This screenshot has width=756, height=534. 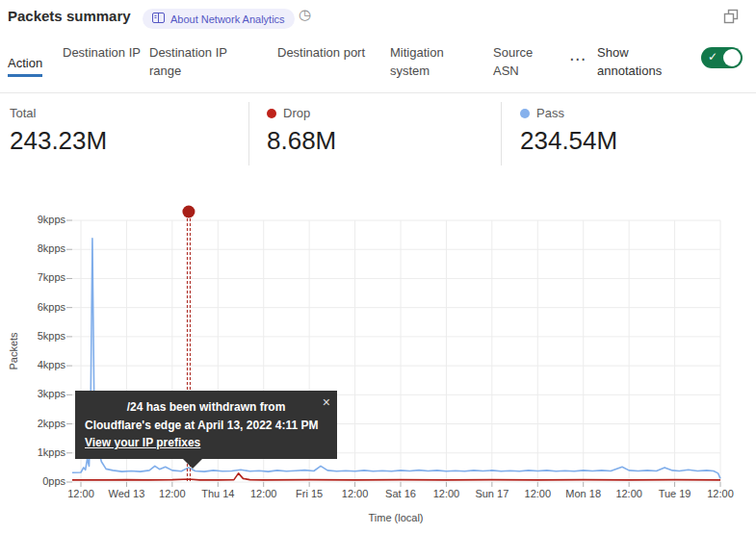 What do you see at coordinates (732, 58) in the screenshot?
I see `toggle-knob` at bounding box center [732, 58].